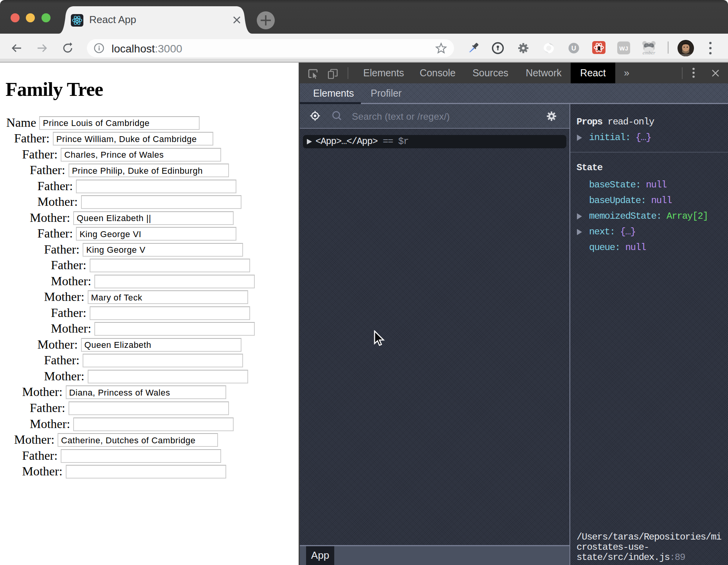  What do you see at coordinates (649, 52) in the screenshot?
I see `svg-text: ember` at bounding box center [649, 52].